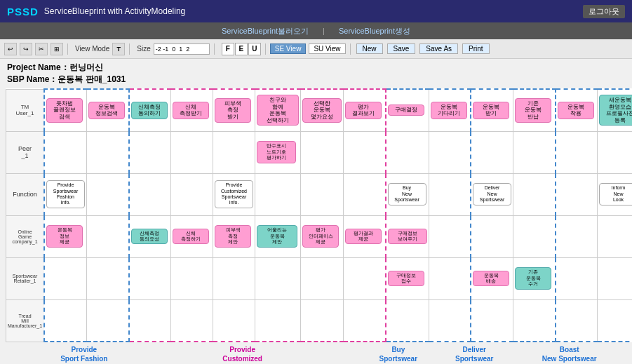 This screenshot has height=364, width=632. Describe the element at coordinates (401, 49) in the screenshot. I see `save-button: Save` at that location.